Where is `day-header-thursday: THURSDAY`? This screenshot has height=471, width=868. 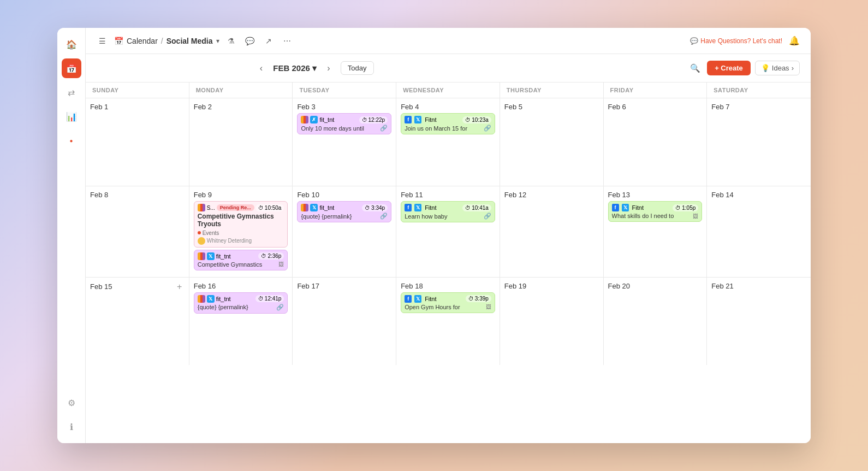
day-header-thursday: THURSDAY is located at coordinates (552, 90).